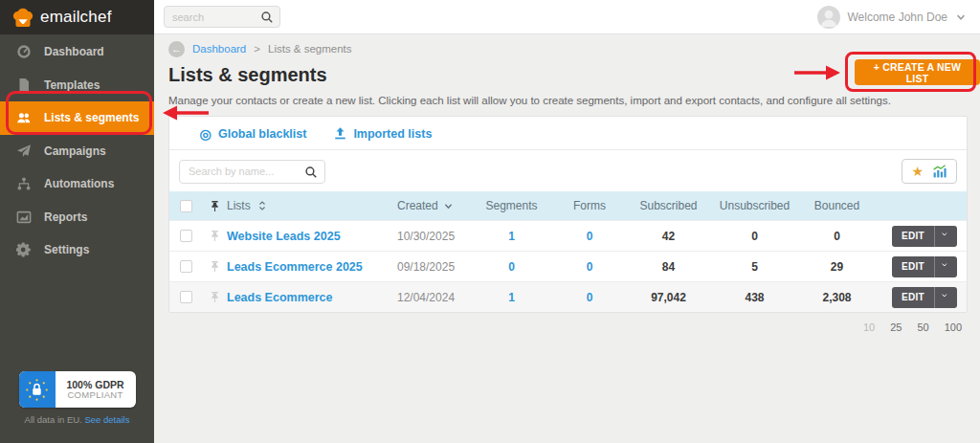  Describe the element at coordinates (78, 184) in the screenshot. I see `sidebar-item-label: Automations` at that location.